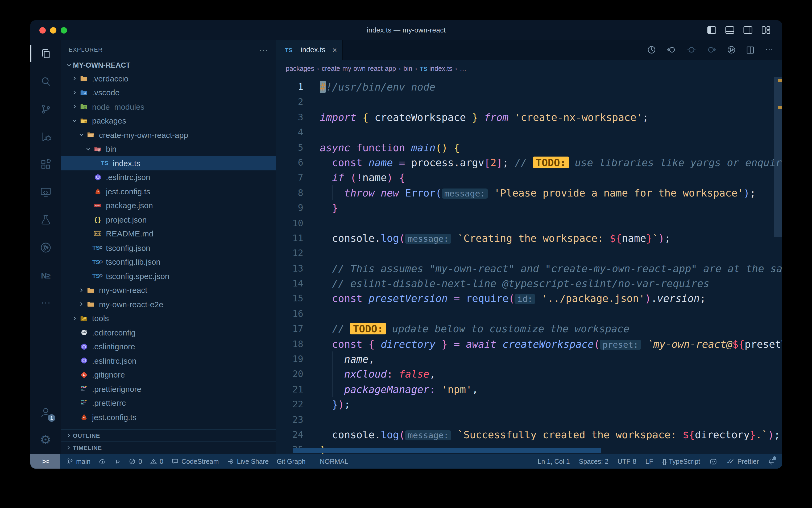 The width and height of the screenshot is (812, 508). Describe the element at coordinates (712, 50) in the screenshot. I see `navigate-forward-icon` at that location.